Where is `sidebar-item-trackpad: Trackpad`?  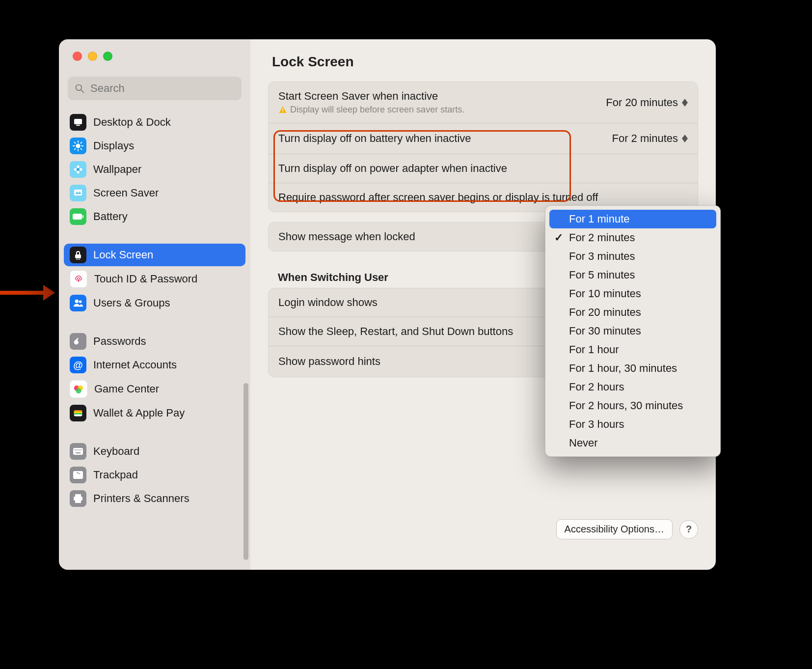 sidebar-item-trackpad: Trackpad is located at coordinates (155, 475).